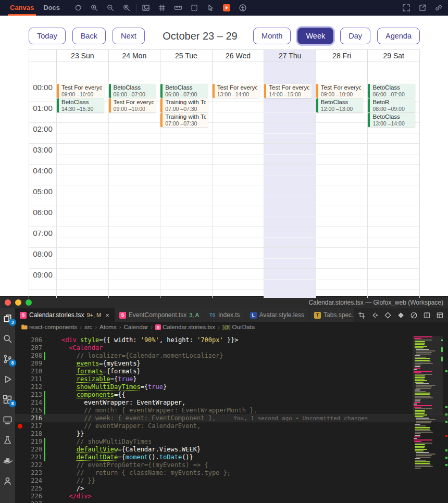 The height and width of the screenshot is (503, 448). Describe the element at coordinates (406, 8) in the screenshot. I see `fullscreen-icon` at that location.